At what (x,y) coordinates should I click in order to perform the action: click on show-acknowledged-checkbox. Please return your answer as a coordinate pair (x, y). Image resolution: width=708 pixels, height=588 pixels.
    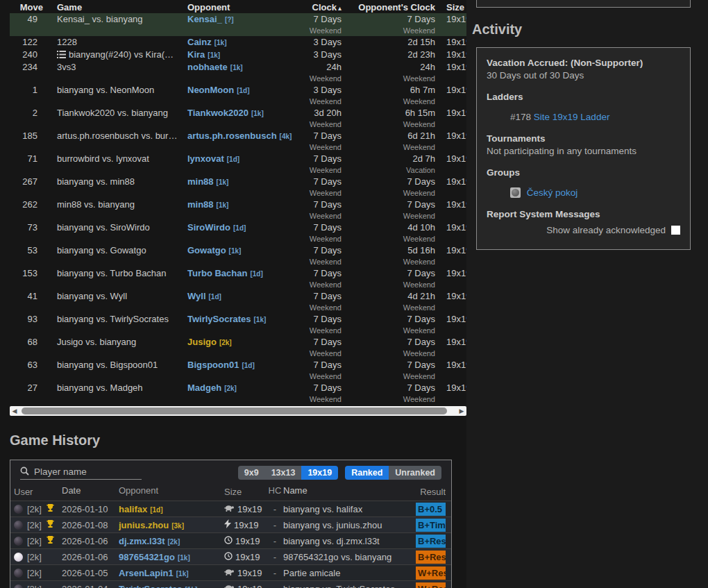
    Looking at the image, I should click on (676, 230).